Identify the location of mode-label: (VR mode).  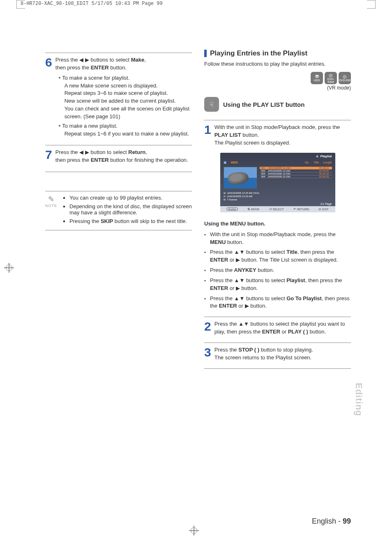
(278, 88).